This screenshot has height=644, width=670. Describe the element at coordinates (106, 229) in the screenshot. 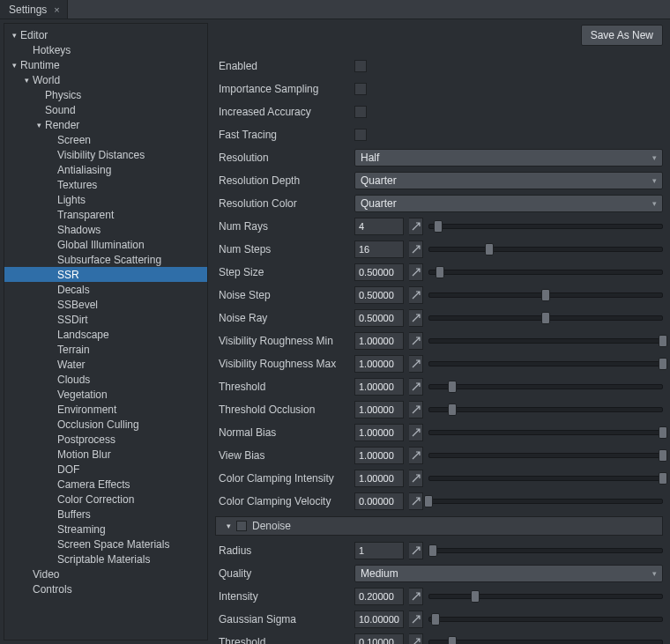

I see `tree-item-shadows: Shadows` at that location.